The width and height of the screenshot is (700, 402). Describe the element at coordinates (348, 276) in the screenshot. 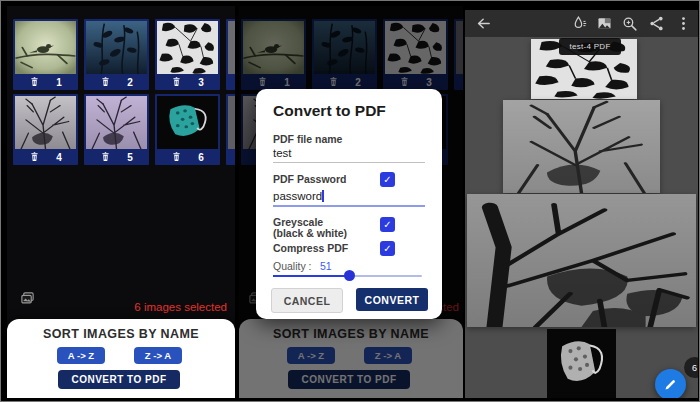

I see `quality-slider` at that location.